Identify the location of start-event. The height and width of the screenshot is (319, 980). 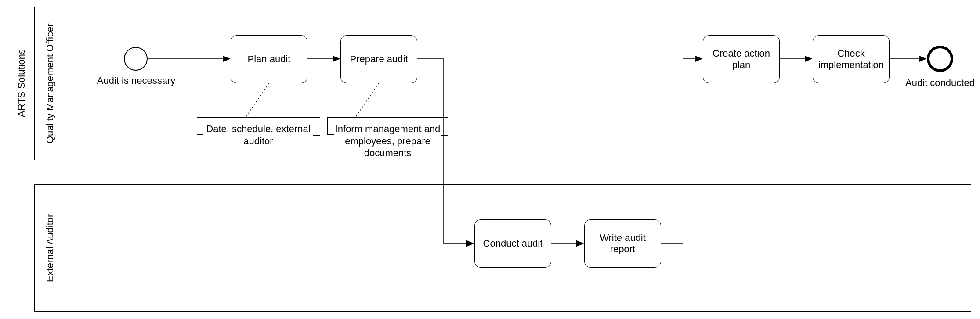
(136, 59).